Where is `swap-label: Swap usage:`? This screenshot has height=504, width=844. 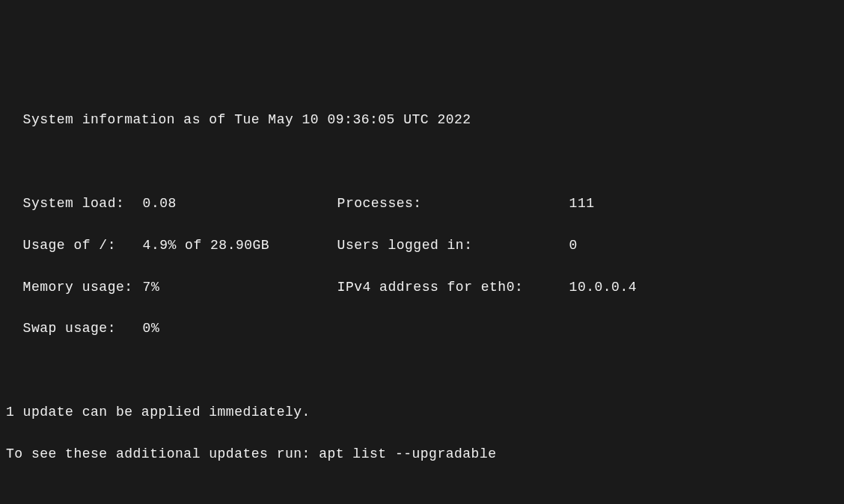 swap-label: Swap usage: is located at coordinates (83, 329).